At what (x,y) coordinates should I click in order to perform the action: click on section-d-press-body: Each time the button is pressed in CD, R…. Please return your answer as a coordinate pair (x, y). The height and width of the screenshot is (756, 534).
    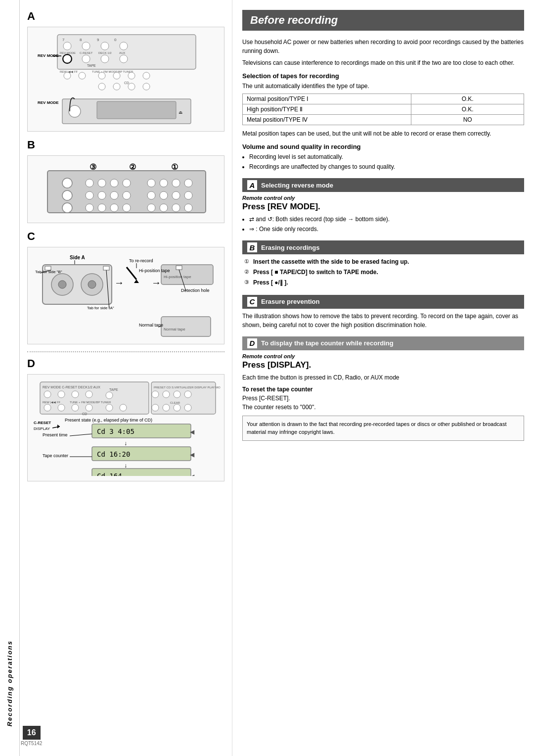
    Looking at the image, I should click on (383, 378).